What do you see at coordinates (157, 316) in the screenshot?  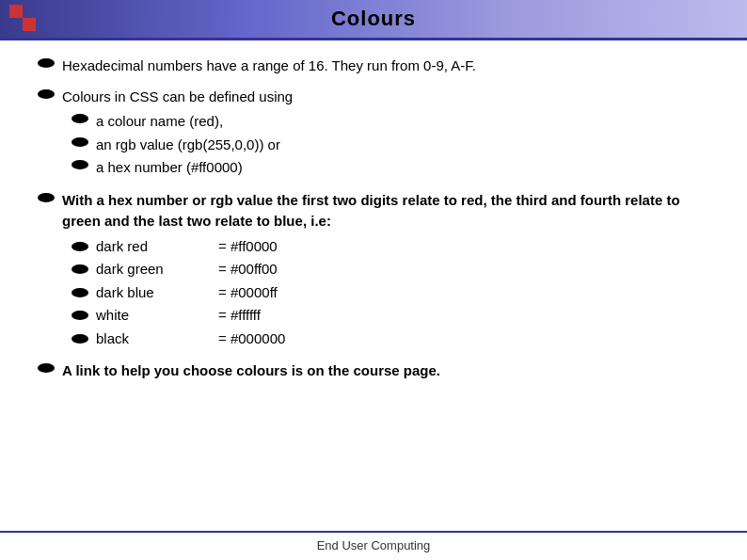 I see `color-name: white` at bounding box center [157, 316].